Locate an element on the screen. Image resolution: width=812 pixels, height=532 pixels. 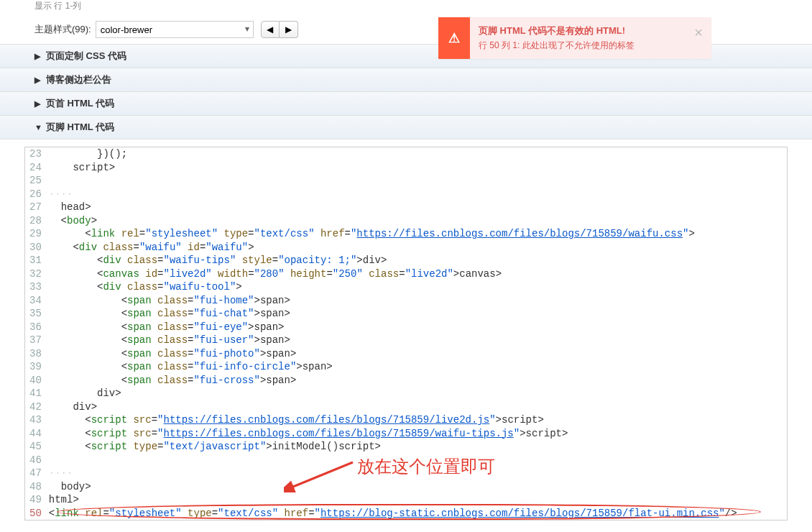
chevron-down-icon: ▼ is located at coordinates (38, 127).